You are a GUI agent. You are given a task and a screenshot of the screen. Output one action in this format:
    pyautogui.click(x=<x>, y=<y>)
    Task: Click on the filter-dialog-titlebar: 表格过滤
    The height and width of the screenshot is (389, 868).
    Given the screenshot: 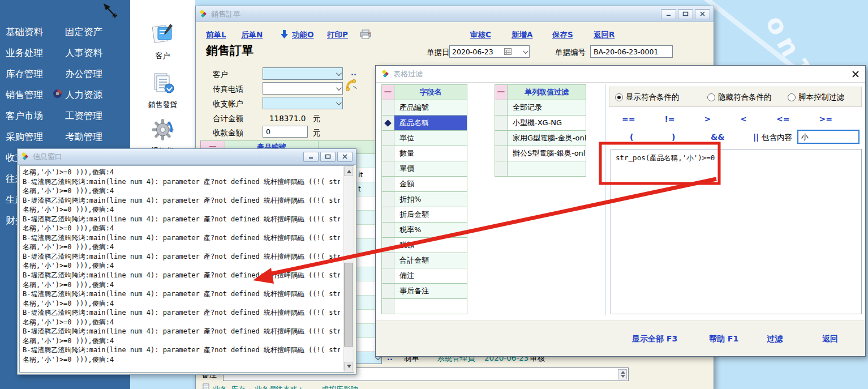 What is the action you would take?
    pyautogui.click(x=620, y=74)
    